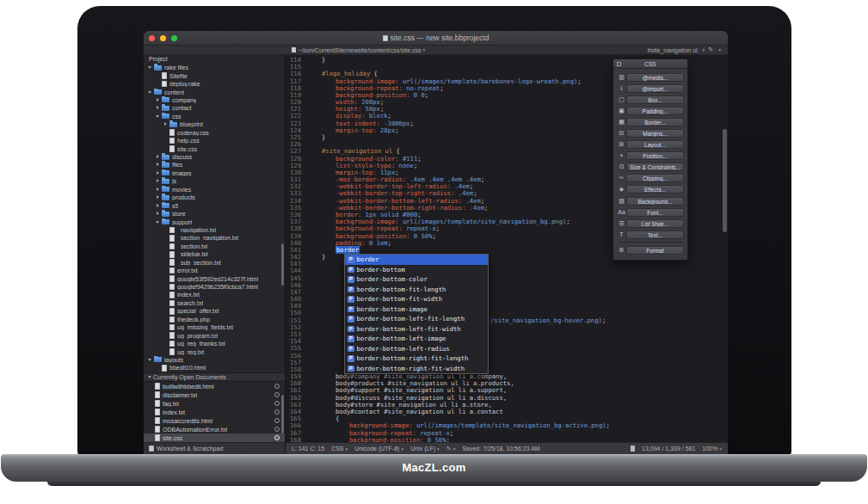  Describe the element at coordinates (214, 386) in the screenshot. I see `open-document-item: builtwithbbedit.html` at that location.